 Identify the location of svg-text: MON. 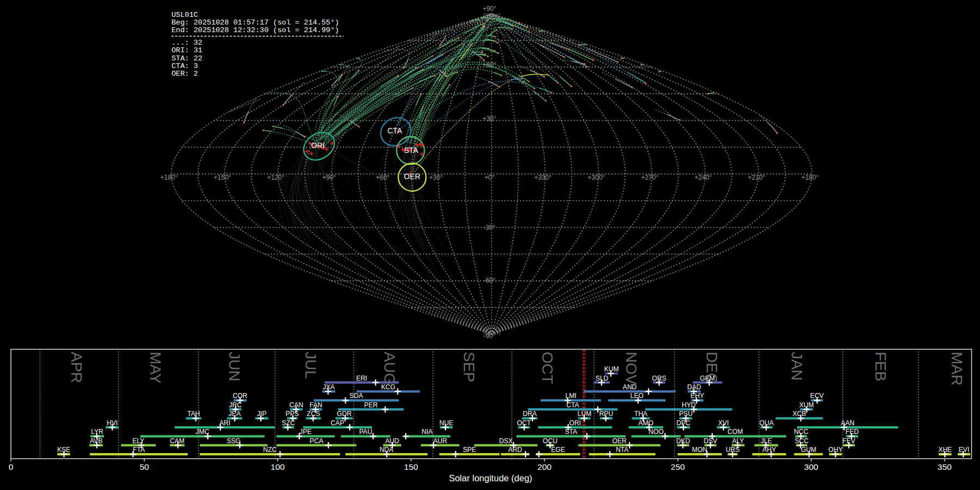
(700, 450).